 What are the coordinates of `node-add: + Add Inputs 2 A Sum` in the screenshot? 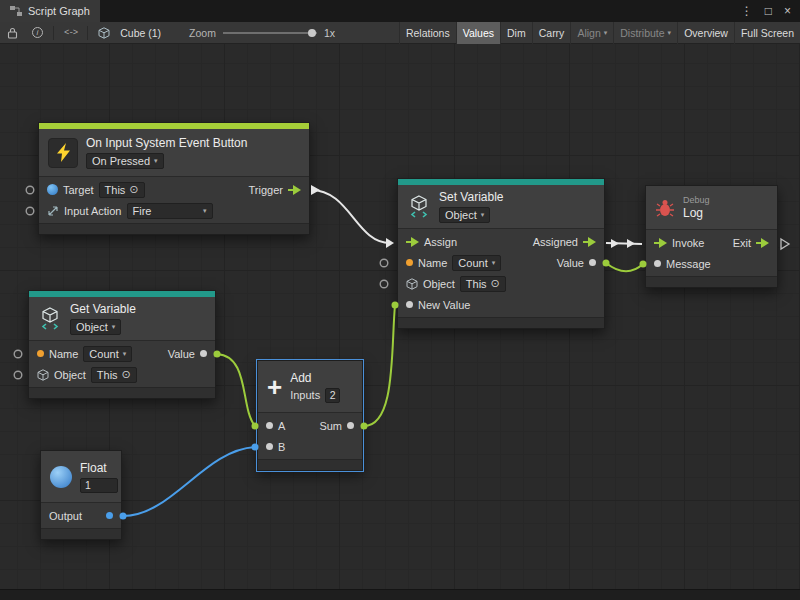 It's located at (310, 416).